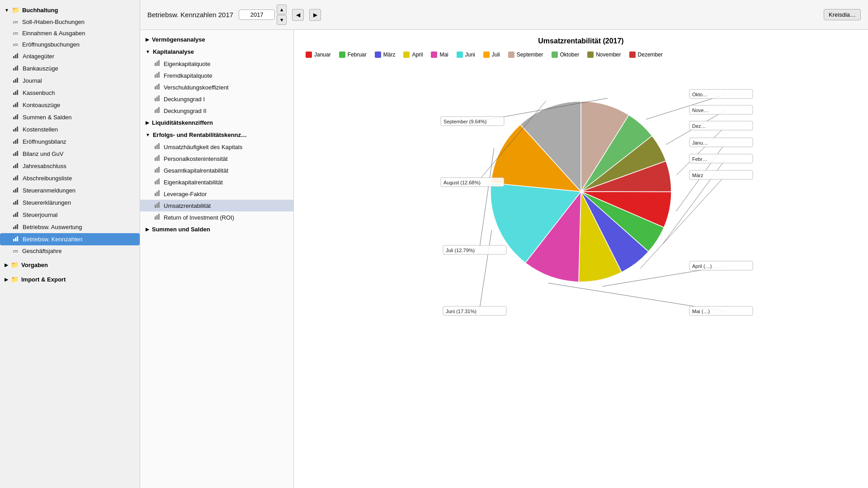 This screenshot has width=868, height=488. Describe the element at coordinates (70, 69) in the screenshot. I see `sidebar-item-bankauszuege: Bankauszüge` at that location.